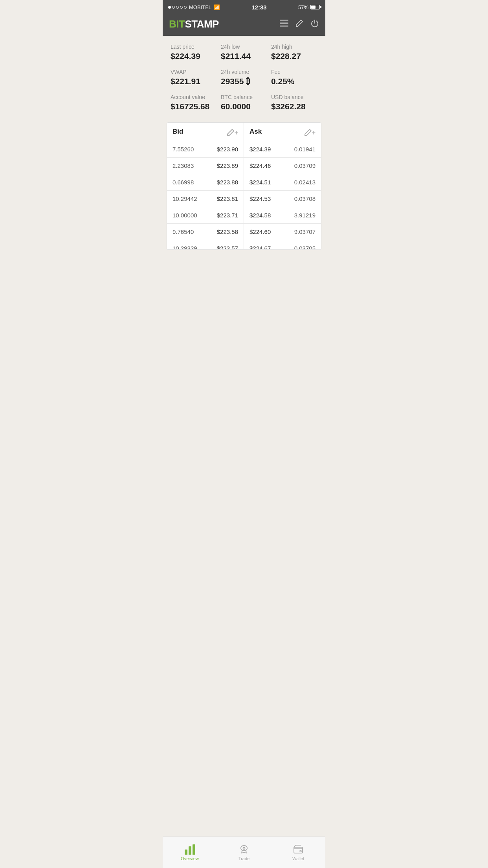  What do you see at coordinates (310, 132) in the screenshot?
I see `ask-add-order-button: +` at bounding box center [310, 132].